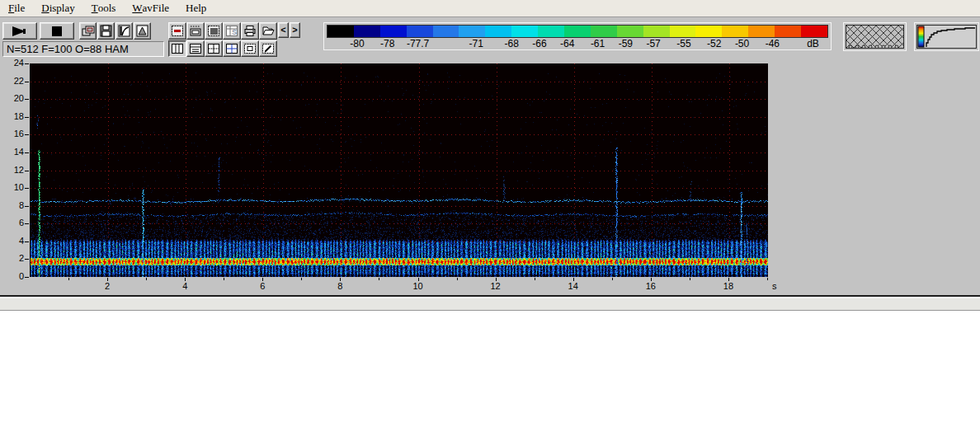 The image size is (980, 422). Describe the element at coordinates (772, 44) in the screenshot. I see `db-tick-label: -46` at that location.